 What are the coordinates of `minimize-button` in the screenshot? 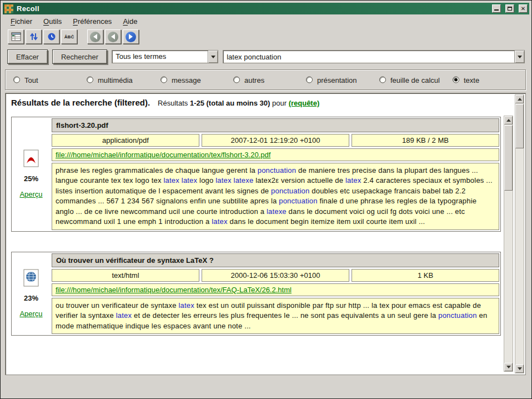 It's located at (496, 9).